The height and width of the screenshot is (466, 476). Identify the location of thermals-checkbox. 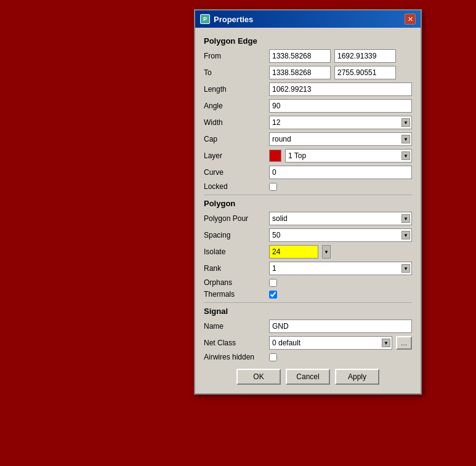
(273, 294).